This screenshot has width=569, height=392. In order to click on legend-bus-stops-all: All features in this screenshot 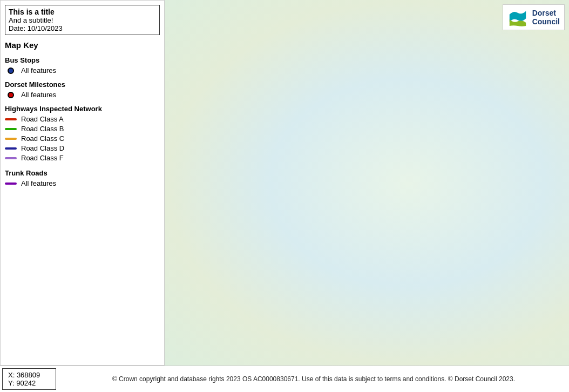, I will do `click(82, 70)`.